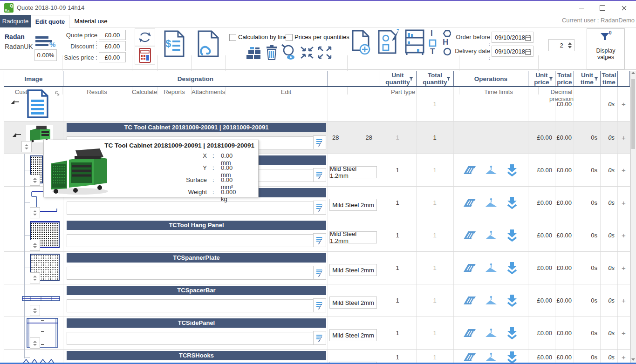 The image size is (636, 364). Describe the element at coordinates (318, 104) in the screenshot. I see `table-row: 1 £0.00 0s +` at that location.